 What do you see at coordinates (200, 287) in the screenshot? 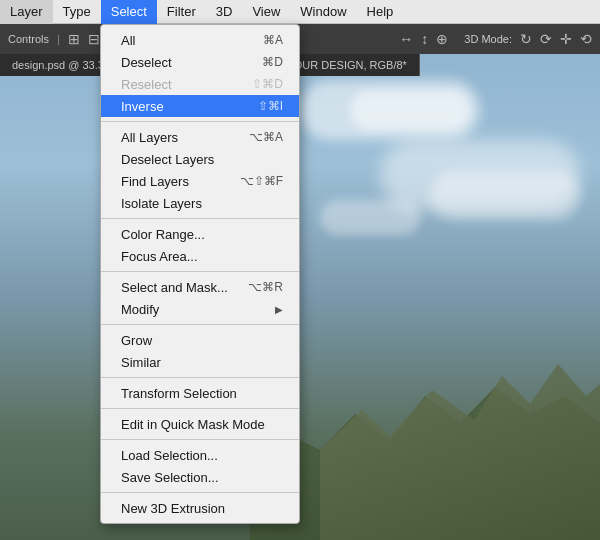
I see `menu-item-select-and-mask-: Select and Mask...⌥⌘R` at bounding box center [200, 287].